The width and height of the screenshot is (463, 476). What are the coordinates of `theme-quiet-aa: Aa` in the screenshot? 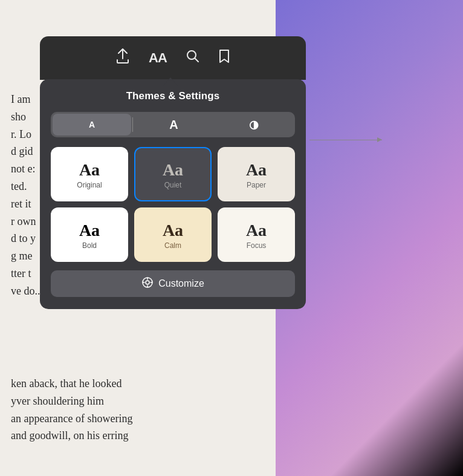 It's located at (173, 170).